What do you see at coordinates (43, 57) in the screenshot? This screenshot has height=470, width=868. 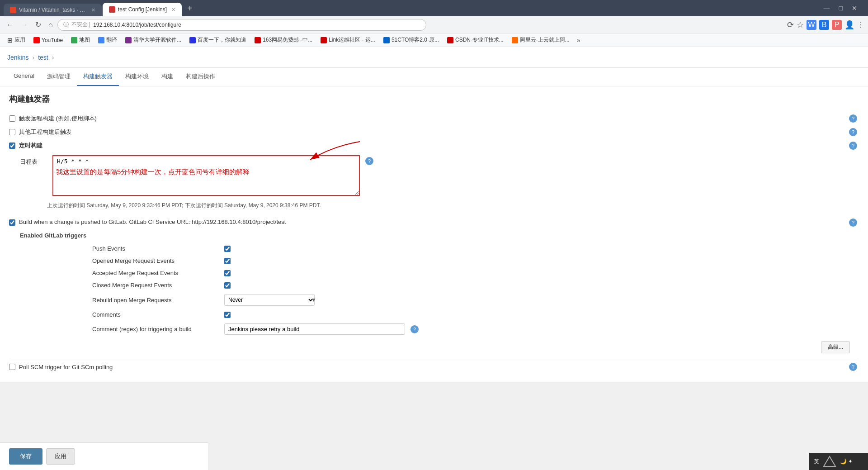 I see `breadcrumb-test: test` at bounding box center [43, 57].